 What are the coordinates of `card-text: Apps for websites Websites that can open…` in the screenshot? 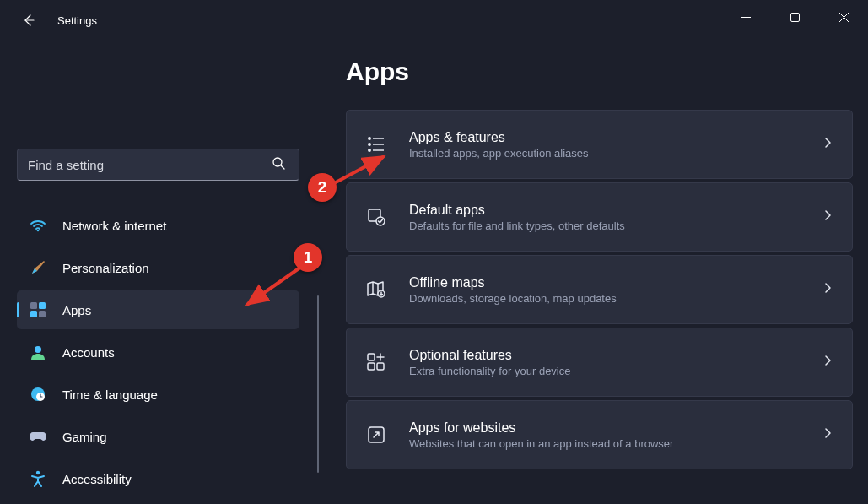 It's located at (604, 436).